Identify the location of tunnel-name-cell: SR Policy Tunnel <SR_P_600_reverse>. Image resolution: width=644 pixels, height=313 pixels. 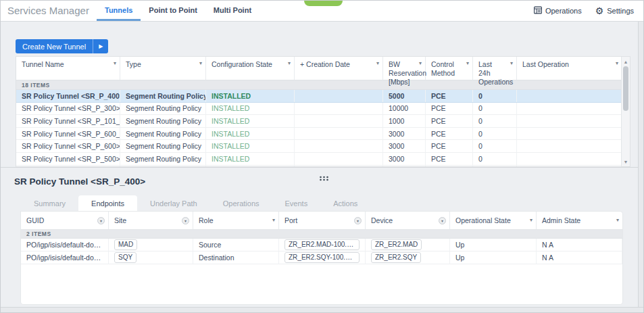
(68, 134).